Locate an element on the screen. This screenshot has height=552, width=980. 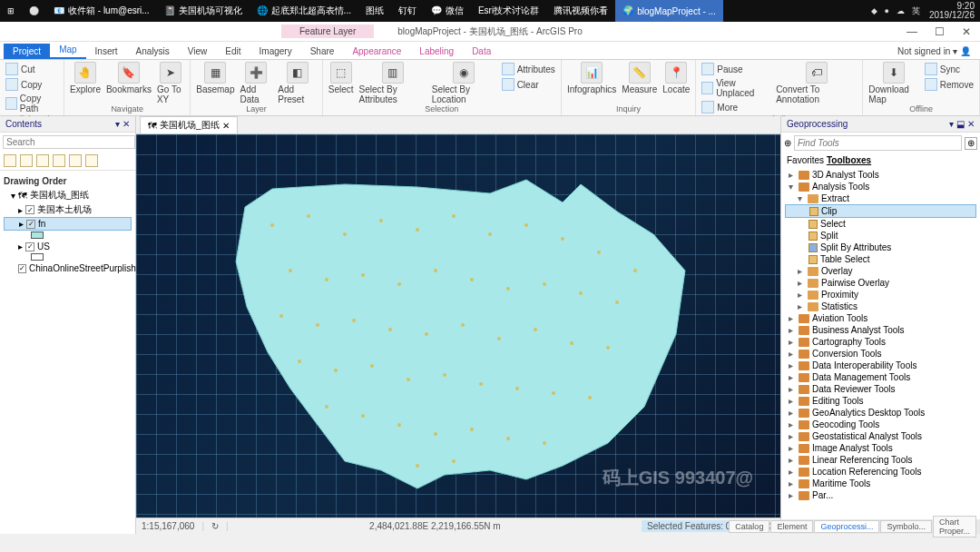
infographics-button: 📊Infographics is located at coordinates (592, 78).